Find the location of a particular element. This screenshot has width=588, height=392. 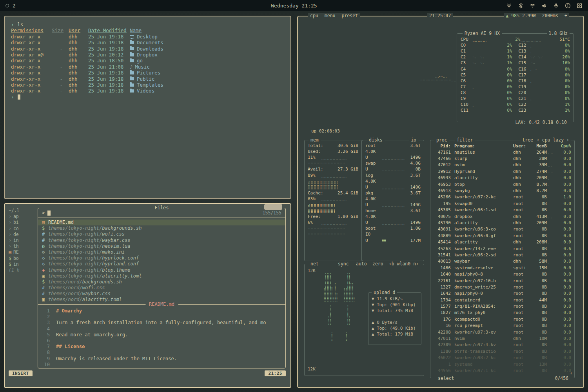

proc-row: 1327dmcrypt_write/25root0B0.0 is located at coordinates (503, 287).